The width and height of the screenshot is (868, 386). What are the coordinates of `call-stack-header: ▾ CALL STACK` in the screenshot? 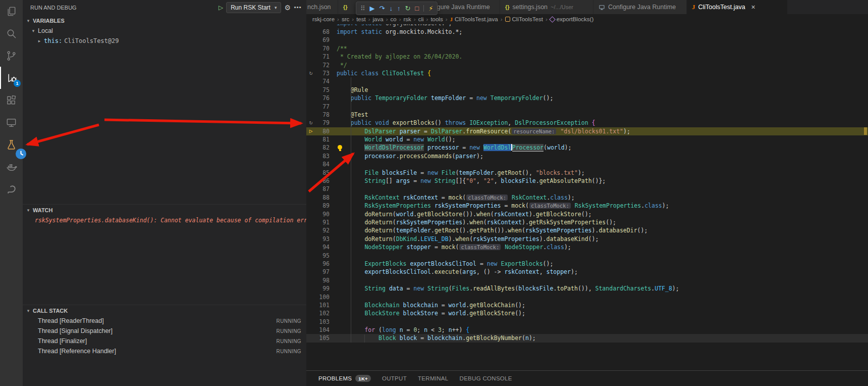 It's located at (165, 310).